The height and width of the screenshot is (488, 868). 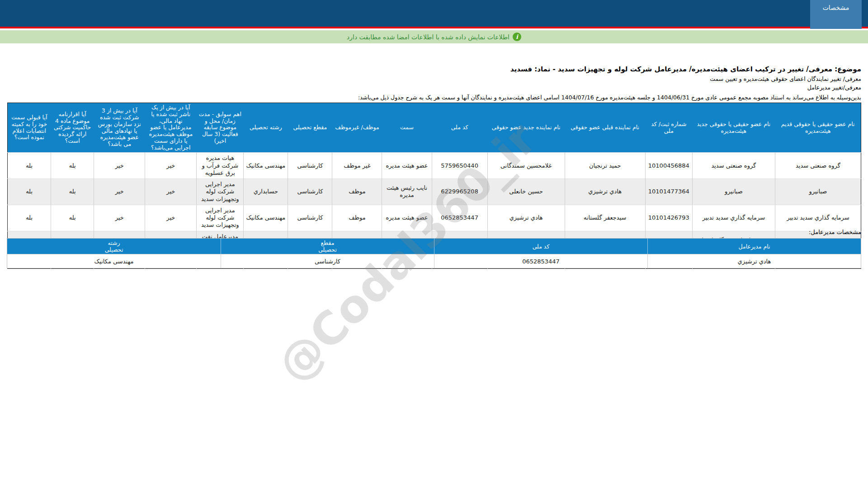 I want to click on board-table-row: صبانیروصبانیرو10101477364هادي ترشیزيحسین…, so click(x=434, y=192).